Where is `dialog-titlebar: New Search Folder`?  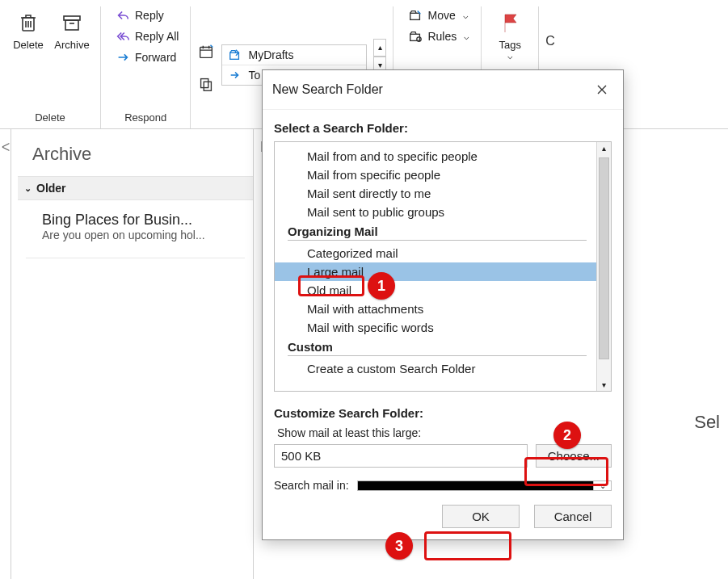 dialog-titlebar: New Search Folder is located at coordinates (443, 90).